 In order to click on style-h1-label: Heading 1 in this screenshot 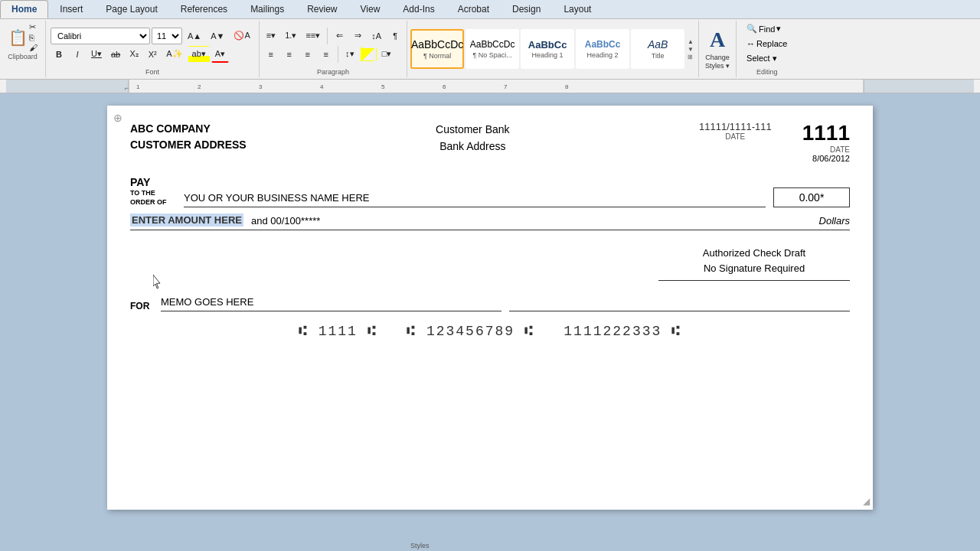, I will do `click(548, 55)`.